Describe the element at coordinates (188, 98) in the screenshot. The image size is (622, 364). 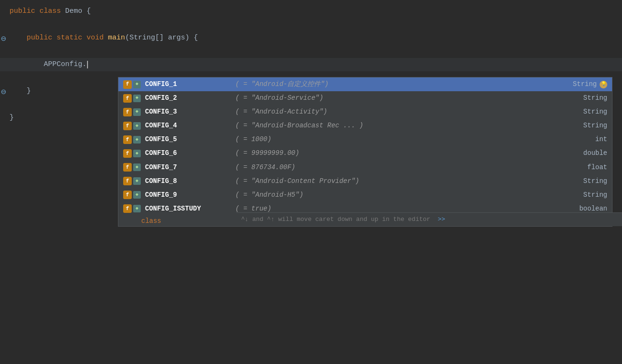
I see `ac-name-2: CONFIG_2` at that location.